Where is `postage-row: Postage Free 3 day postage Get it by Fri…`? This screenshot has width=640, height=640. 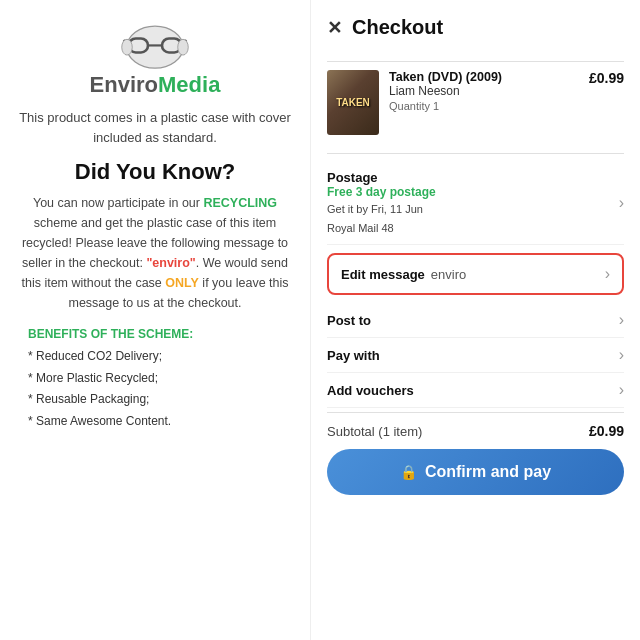 postage-row: Postage Free 3 day postage Get it by Fri… is located at coordinates (476, 204).